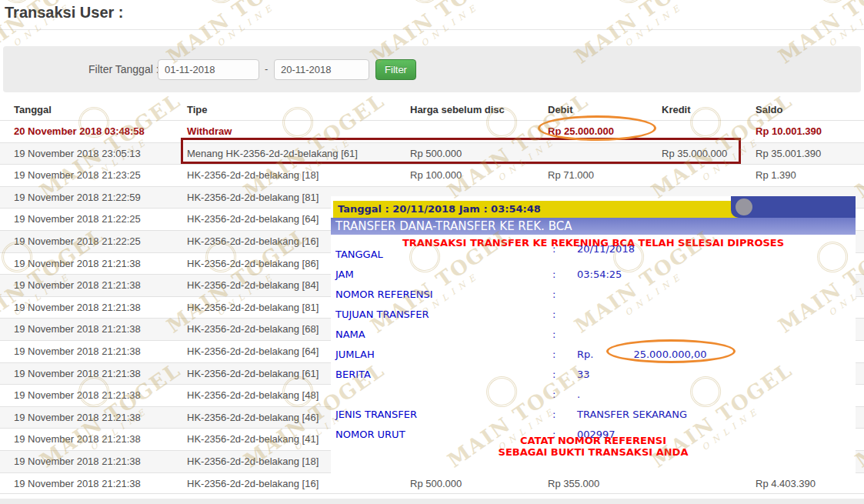  Describe the element at coordinates (322, 69) in the screenshot. I see `date-to-input` at that location.